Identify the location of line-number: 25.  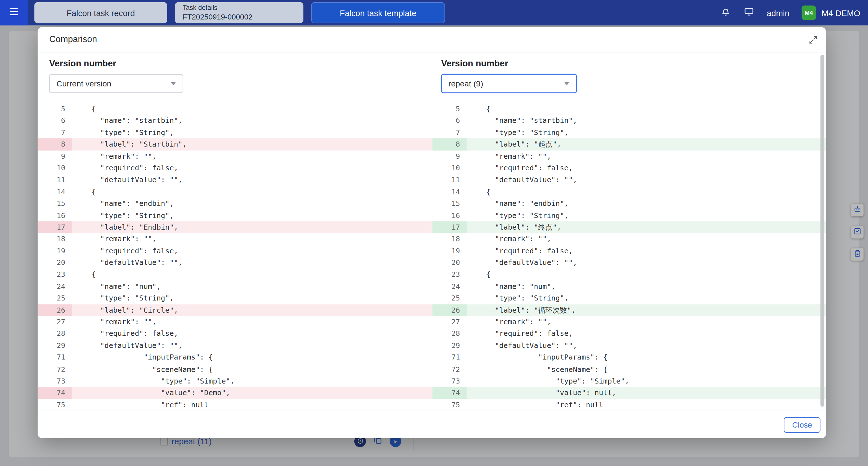
(55, 298).